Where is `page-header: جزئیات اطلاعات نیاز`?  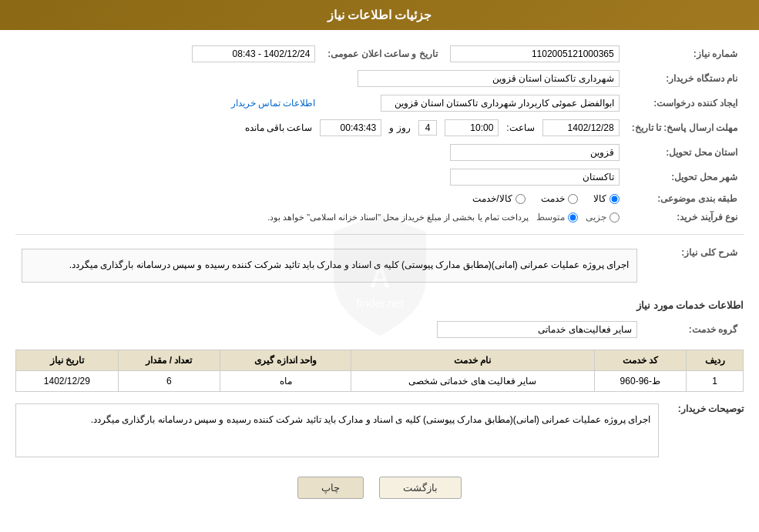 page-header: جزئیات اطلاعات نیاز is located at coordinates (379, 15).